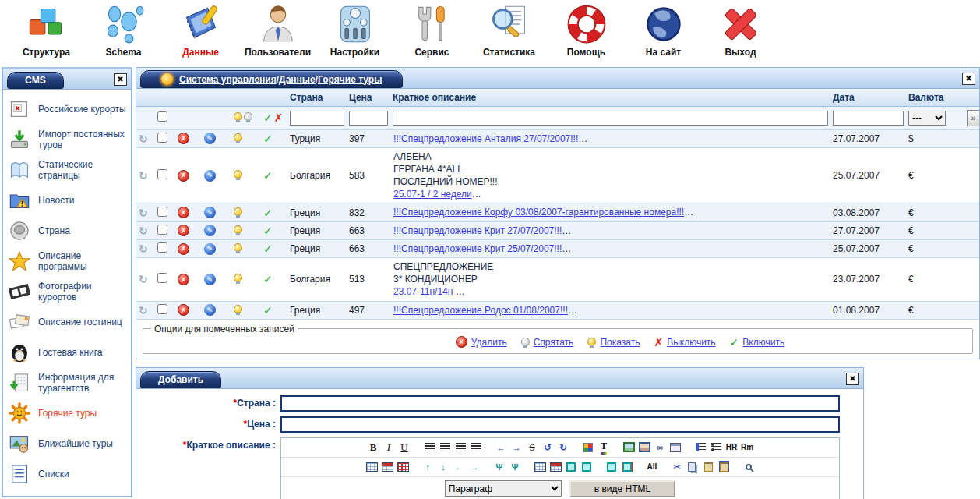 This screenshot has width=980, height=499. I want to click on breadcrumb-link-1: Данные, so click(298, 80).